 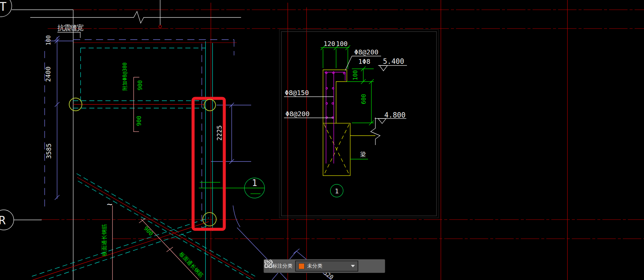 What do you see at coordinates (156, 179) in the screenshot?
I see `pink-dims` at bounding box center [156, 179].